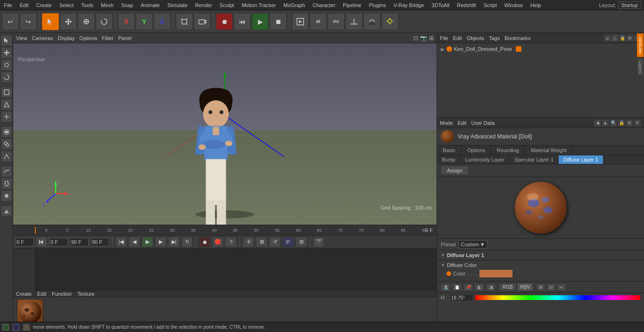  I want to click on tl-btn-scale2: ⊠, so click(262, 242).